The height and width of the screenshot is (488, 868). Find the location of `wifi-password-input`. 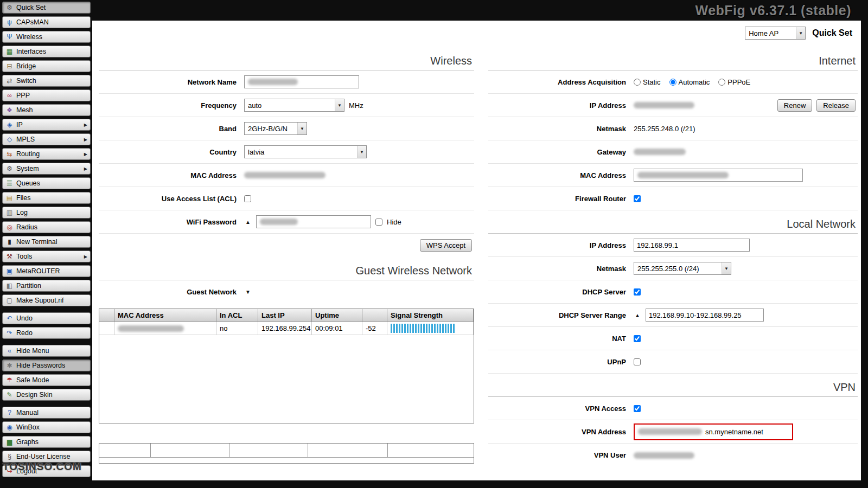

wifi-password-input is located at coordinates (314, 222).